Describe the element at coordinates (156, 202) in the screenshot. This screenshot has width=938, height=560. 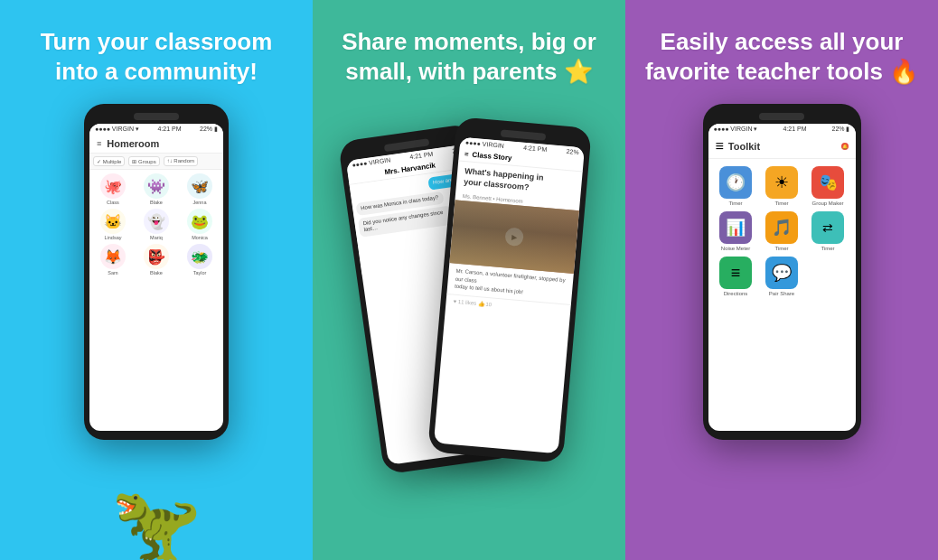
I see `student-name-blake1: Blake` at that location.